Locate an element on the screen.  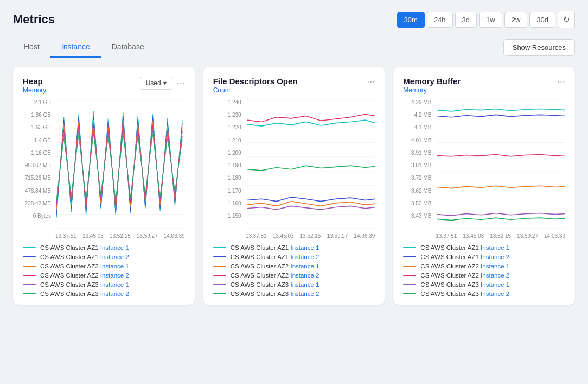
heap-legend: CS AWS Cluster AZ1 Instance 1 CS AWS Clu… is located at coordinates (104, 270).